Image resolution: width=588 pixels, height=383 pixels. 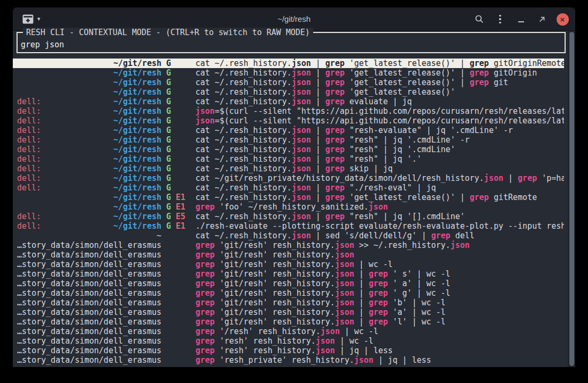 I want to click on row-location: dell:~/git/resh, so click(x=89, y=217).